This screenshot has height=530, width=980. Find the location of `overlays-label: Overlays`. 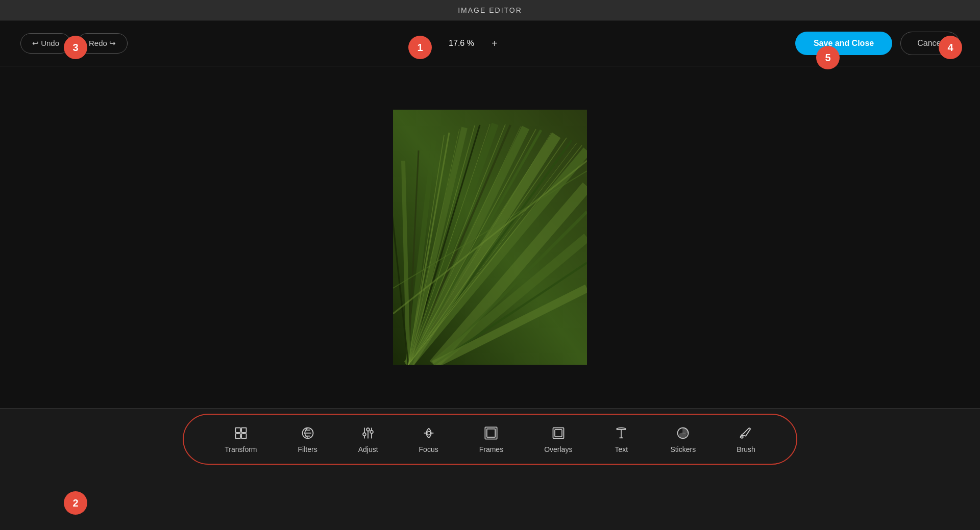

overlays-label: Overlays is located at coordinates (558, 449).